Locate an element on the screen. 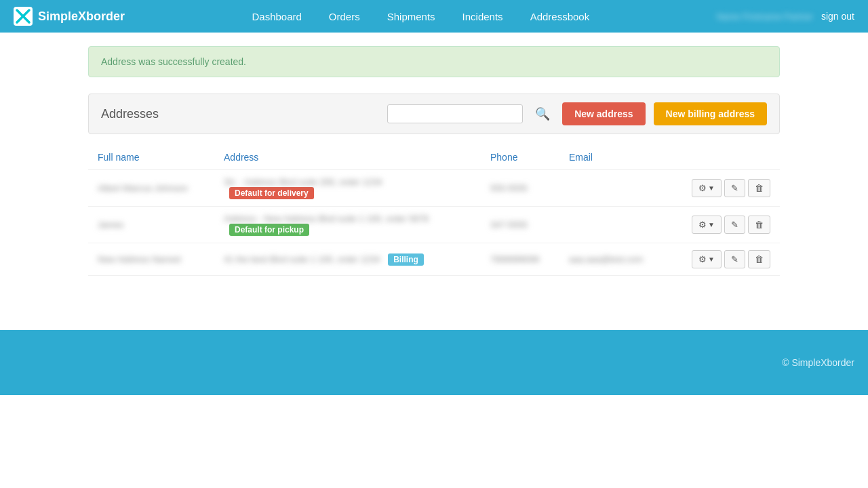  nav-area: Dashboard Orders Shipments Incidents Add… is located at coordinates (420, 16).